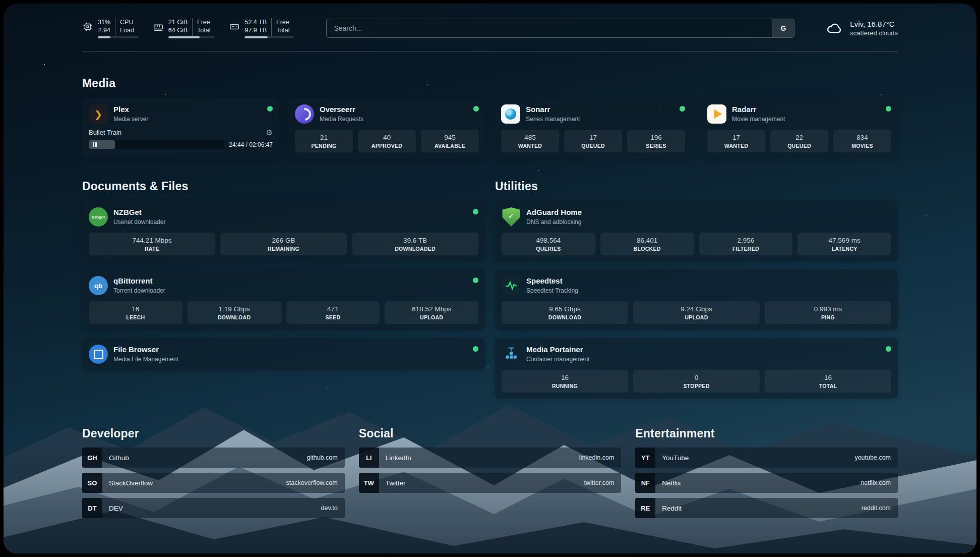 The height and width of the screenshot is (557, 980). Describe the element at coordinates (490, 51) in the screenshot. I see `topbar-divider` at that location.